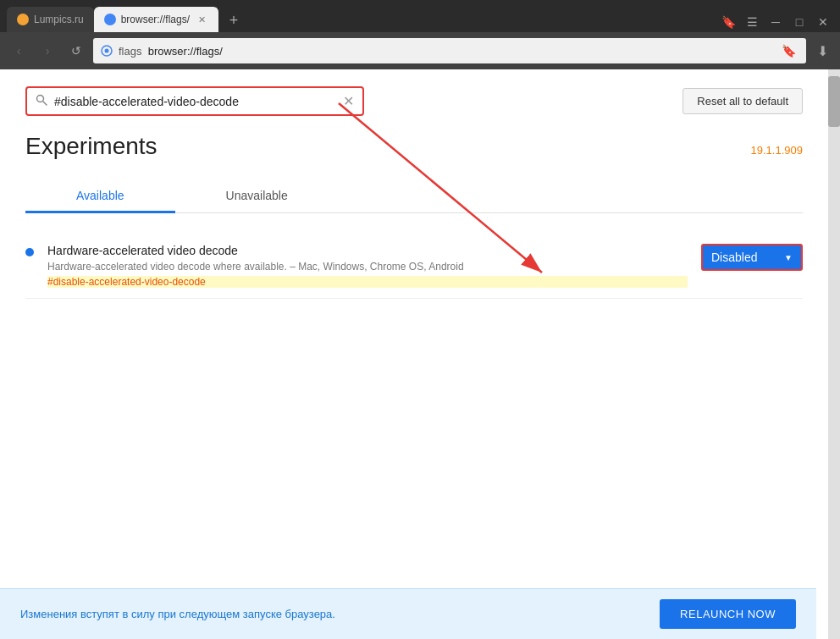  Describe the element at coordinates (368, 266) in the screenshot. I see `feature-info: Hardware-accelerated video decode Hardwa…` at that location.